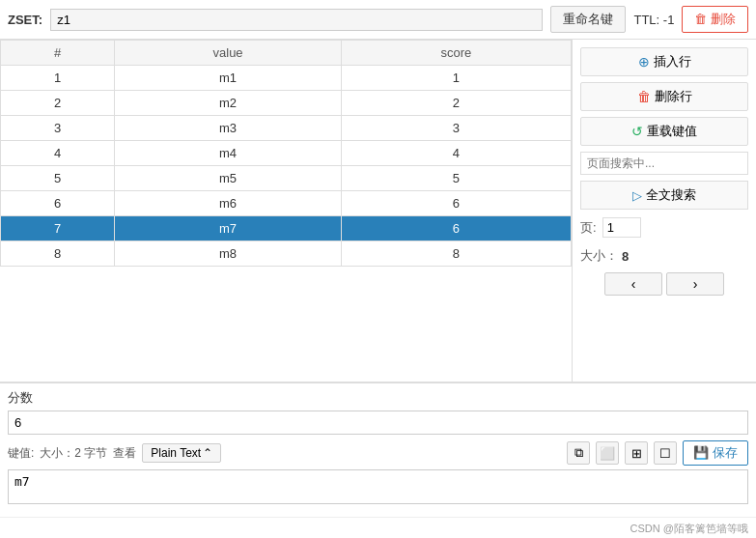 This screenshot has height=538, width=756. I want to click on col-header-score: score, so click(456, 53).